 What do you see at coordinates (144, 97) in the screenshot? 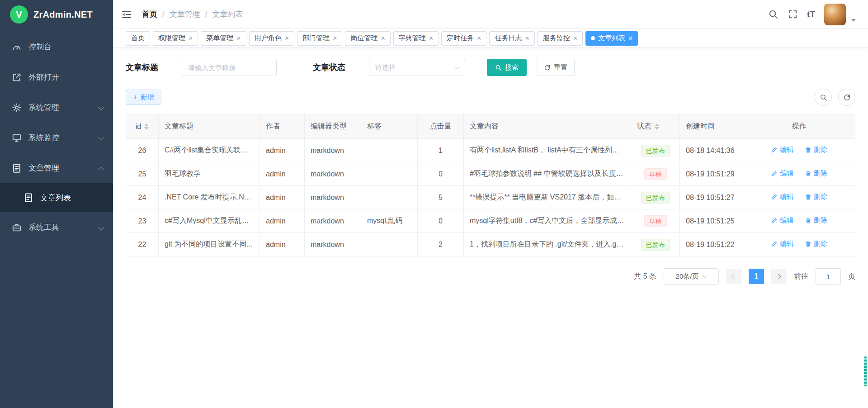
I see `add-button: + 新增` at bounding box center [144, 97].